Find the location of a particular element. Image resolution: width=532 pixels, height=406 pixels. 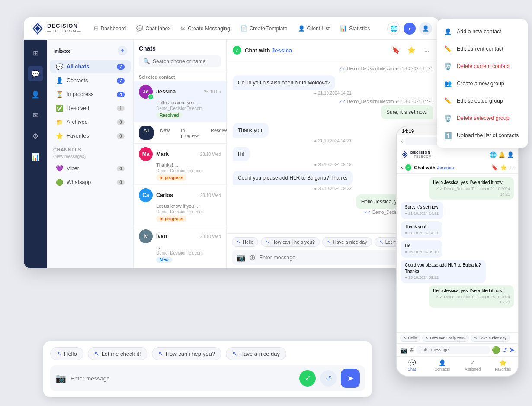

sidebar-item-viber: 💜 Viber 0 is located at coordinates (90, 168).